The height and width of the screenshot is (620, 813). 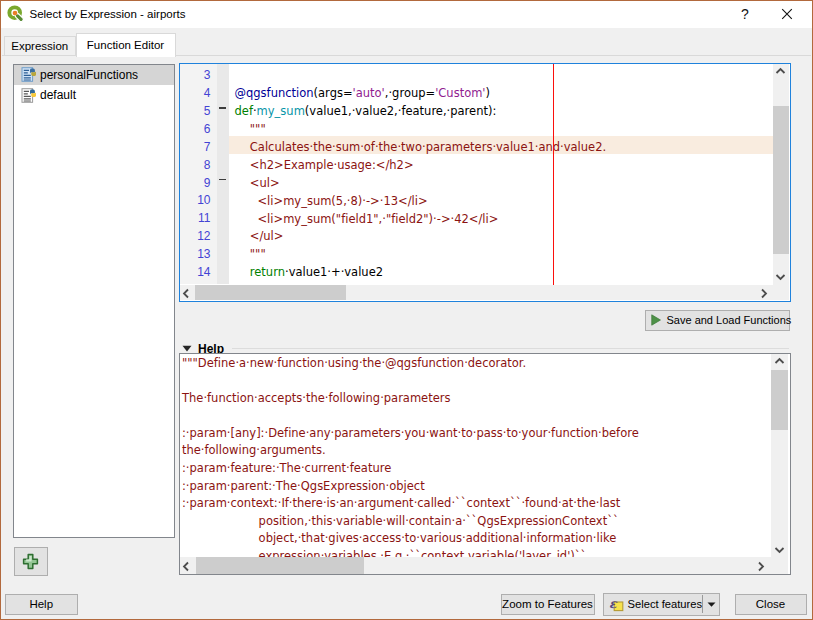 What do you see at coordinates (476, 434) in the screenshot?
I see `help-text-line: :·param·[any]:·Define·any·parameters·you…` at bounding box center [476, 434].